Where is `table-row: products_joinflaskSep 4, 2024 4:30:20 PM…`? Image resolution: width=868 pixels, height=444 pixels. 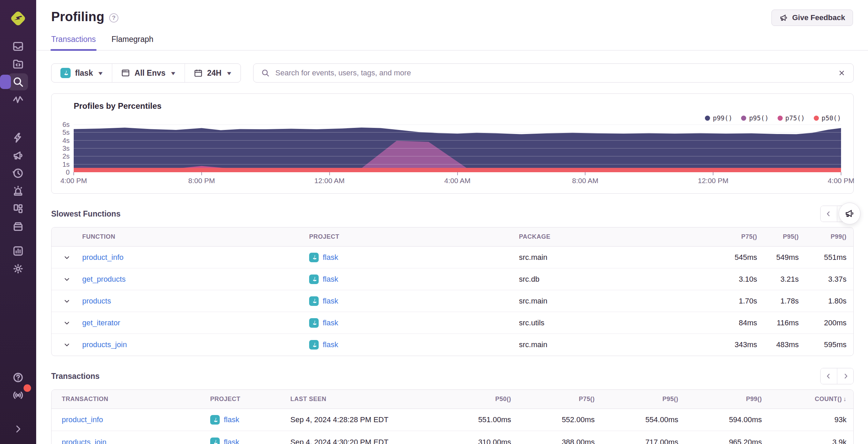
table-row: products_joinflaskSep 4, 2024 4:30:20 PM… is located at coordinates (452, 438).